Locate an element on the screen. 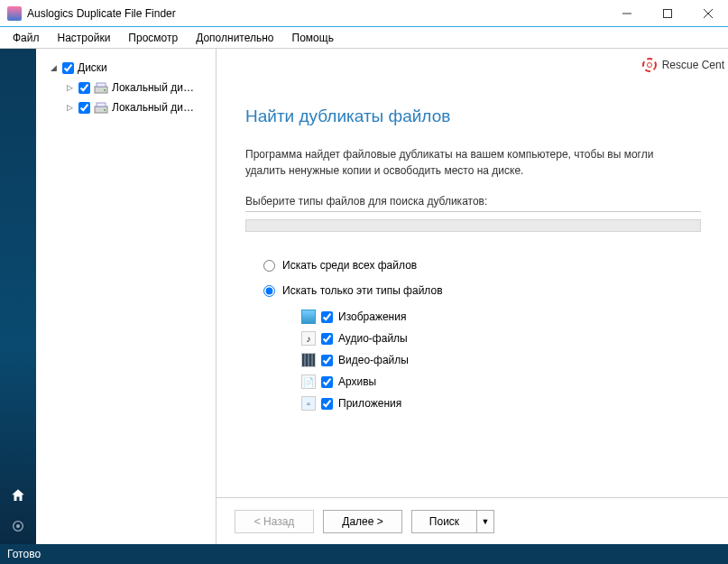 This screenshot has width=728, height=564. status-text: Готово is located at coordinates (23, 554).